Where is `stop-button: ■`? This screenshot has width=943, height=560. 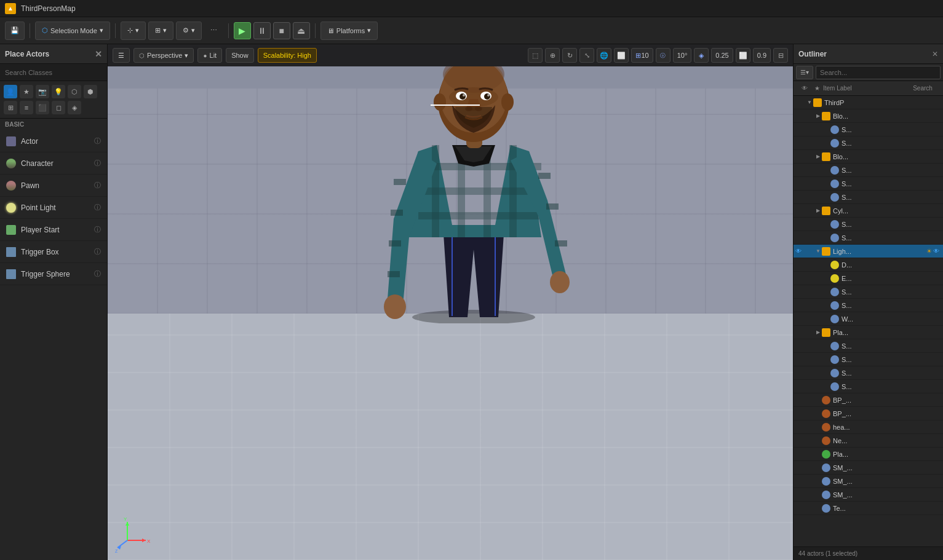
stop-button: ■ is located at coordinates (282, 31).